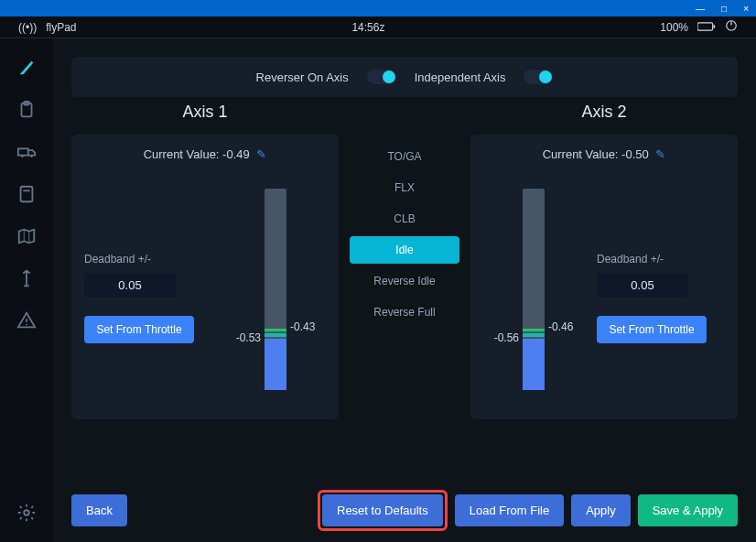 This screenshot has height=542, width=756. What do you see at coordinates (27, 278) in the screenshot?
I see `nav-tower-icon` at bounding box center [27, 278].